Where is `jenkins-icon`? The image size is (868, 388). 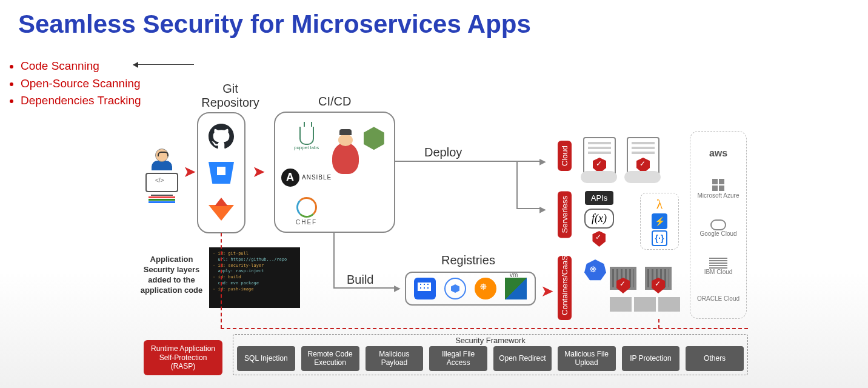
jenkins-icon is located at coordinates (346, 158).